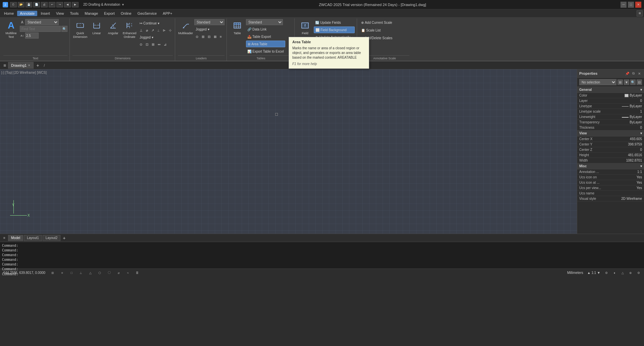 The image size is (644, 346). Describe the element at coordinates (158, 30) in the screenshot. I see `dim-btn4: ⟂` at that location.